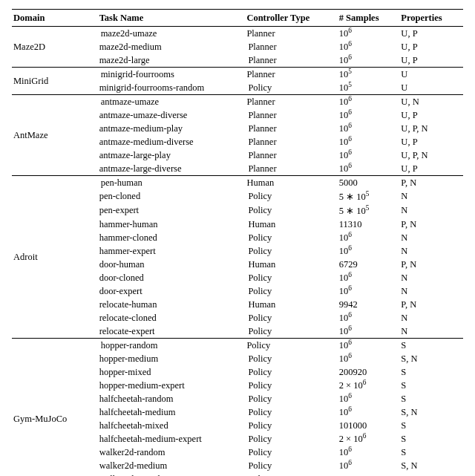 This screenshot has height=476, width=475. What do you see at coordinates (172, 291) in the screenshot?
I see `task-cell: door-expert` at bounding box center [172, 291].